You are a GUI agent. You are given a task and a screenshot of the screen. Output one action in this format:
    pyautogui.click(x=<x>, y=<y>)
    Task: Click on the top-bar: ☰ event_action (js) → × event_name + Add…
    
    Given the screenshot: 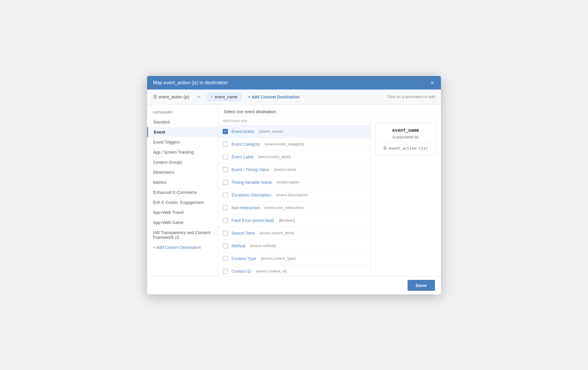 What is the action you would take?
    pyautogui.click(x=294, y=97)
    